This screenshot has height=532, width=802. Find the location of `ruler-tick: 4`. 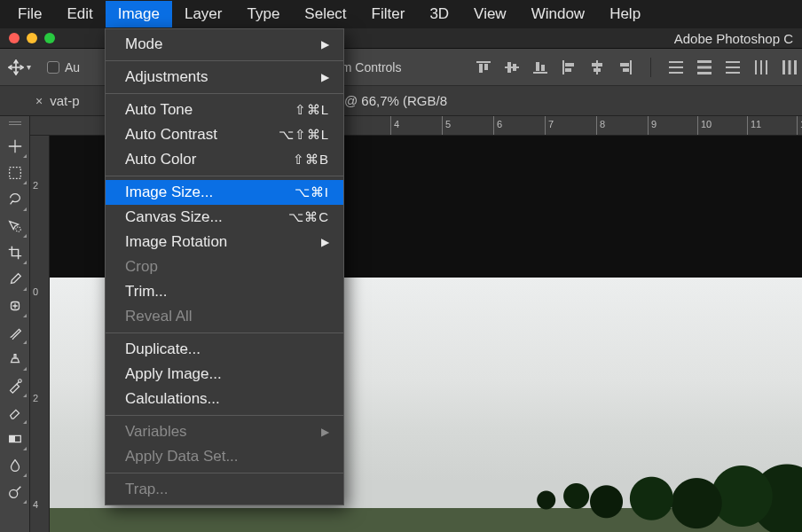

ruler-tick: 4 is located at coordinates (395, 126).